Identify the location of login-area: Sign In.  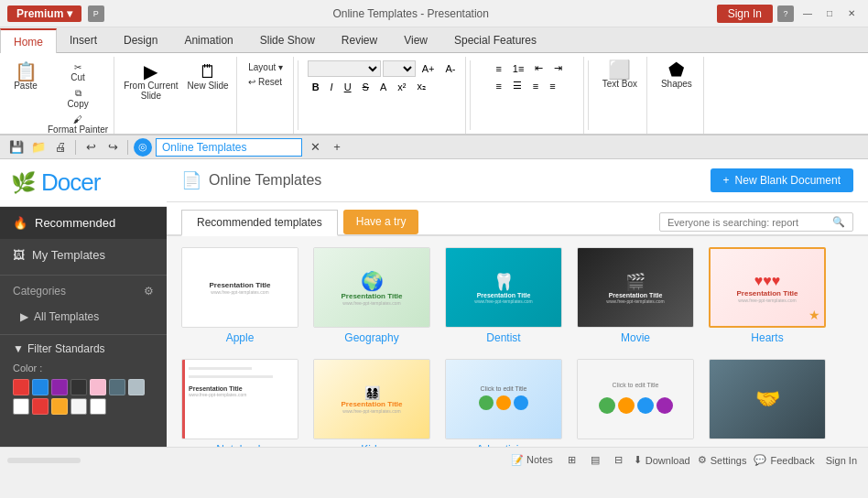
(841, 460).